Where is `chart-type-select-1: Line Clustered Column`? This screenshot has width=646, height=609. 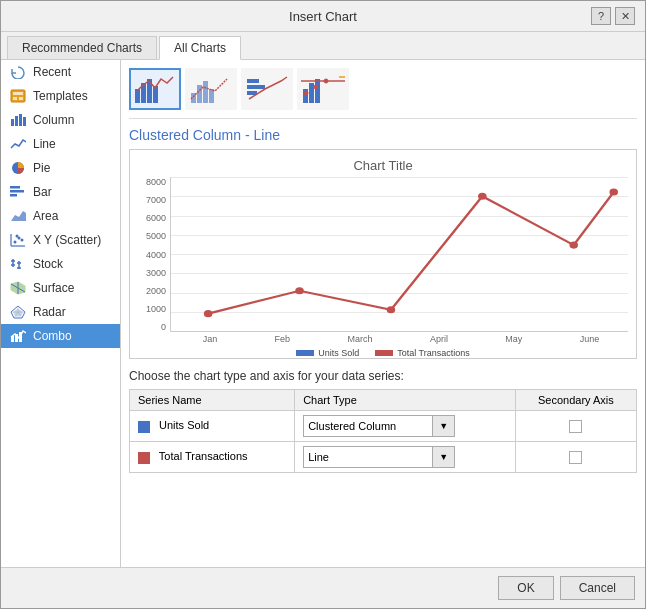 chart-type-select-1: Line Clustered Column is located at coordinates (368, 457).